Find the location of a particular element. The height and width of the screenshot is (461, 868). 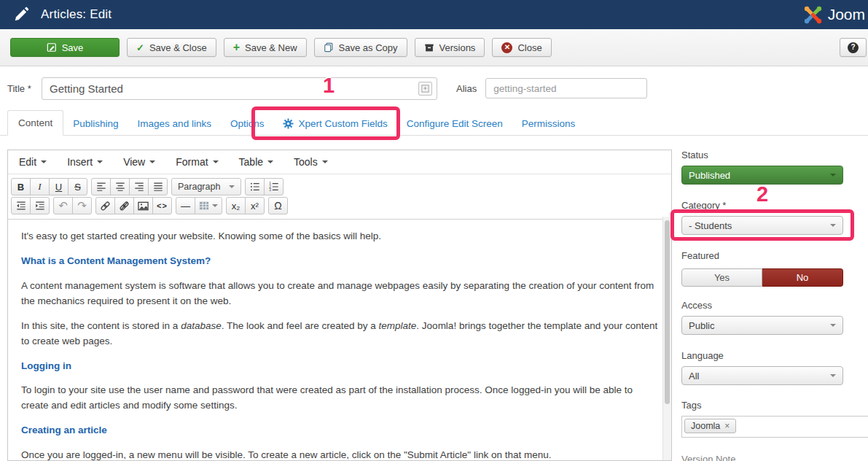

title-label: Title * is located at coordinates (25, 89).